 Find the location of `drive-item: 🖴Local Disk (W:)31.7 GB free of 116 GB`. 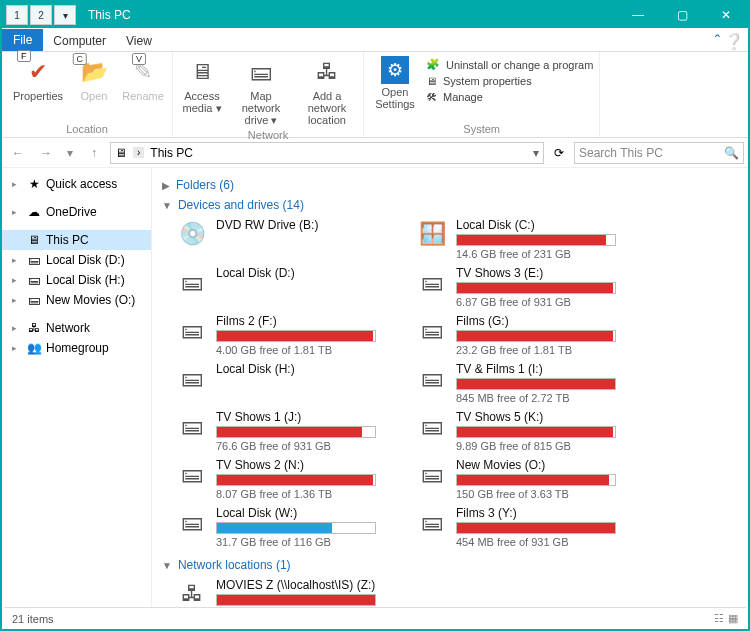

drive-item: 🖴Local Disk (W:)31.7 GB free of 116 GB is located at coordinates (286, 527).